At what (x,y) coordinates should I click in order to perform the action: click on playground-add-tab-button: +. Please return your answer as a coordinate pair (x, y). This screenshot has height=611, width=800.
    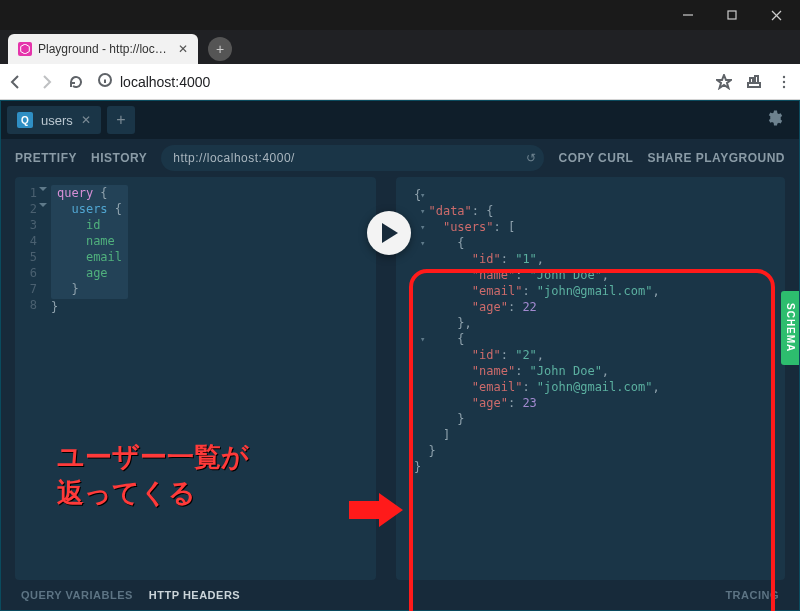
    Looking at the image, I should click on (121, 120).